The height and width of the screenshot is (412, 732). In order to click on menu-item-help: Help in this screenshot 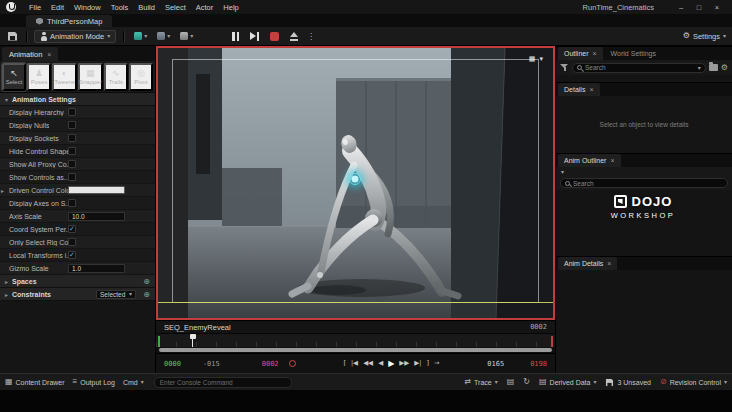, I will do `click(230, 8)`.